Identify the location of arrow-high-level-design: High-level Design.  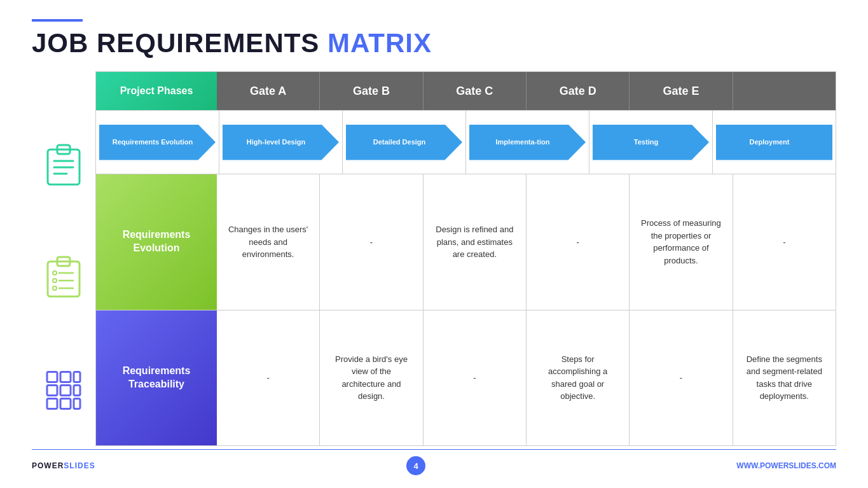
(281, 143).